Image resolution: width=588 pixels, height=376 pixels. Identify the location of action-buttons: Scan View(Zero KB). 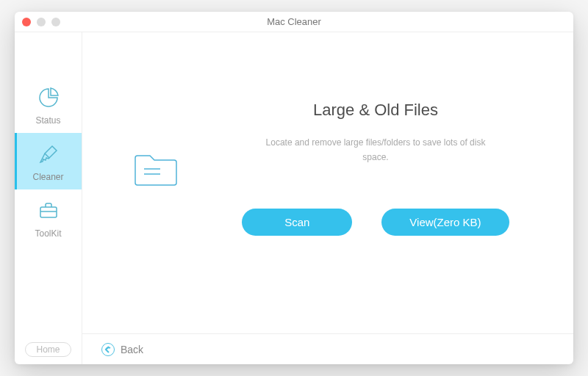
(375, 222).